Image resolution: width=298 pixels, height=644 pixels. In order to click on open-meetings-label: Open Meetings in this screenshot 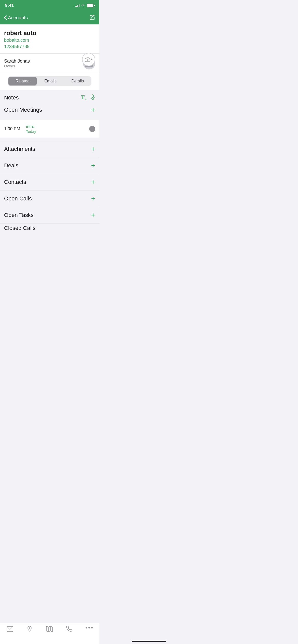, I will do `click(23, 110)`.